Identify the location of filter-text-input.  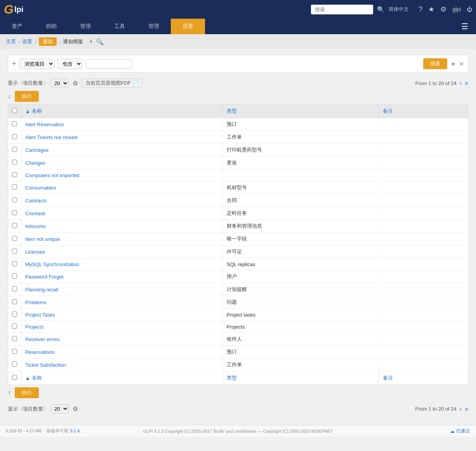
(109, 64).